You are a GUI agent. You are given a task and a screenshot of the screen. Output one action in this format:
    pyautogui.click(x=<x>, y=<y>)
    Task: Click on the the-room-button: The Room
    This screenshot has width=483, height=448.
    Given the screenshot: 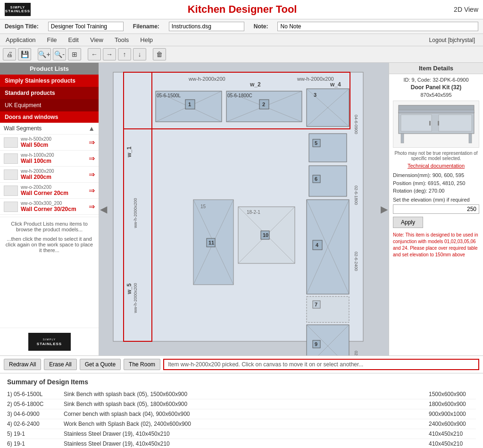 What is the action you would take?
    pyautogui.click(x=142, y=364)
    